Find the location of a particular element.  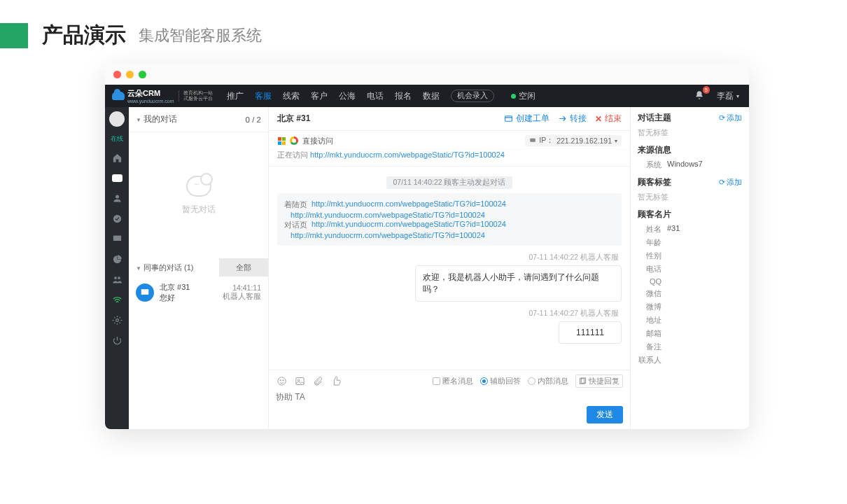

avatar is located at coordinates (117, 119).